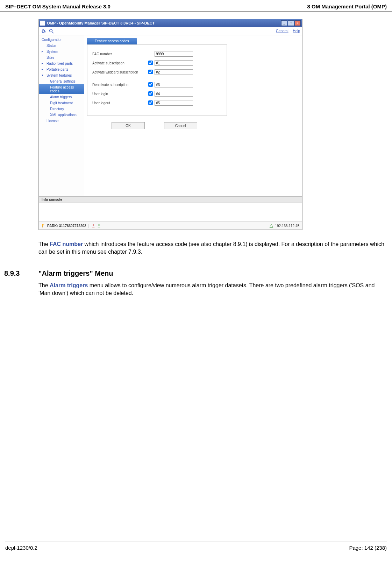 Image resolution: width=392 pixels, height=563 pixels. What do you see at coordinates (21, 274) in the screenshot?
I see `section-number: 8.9.3` at bounding box center [21, 274].